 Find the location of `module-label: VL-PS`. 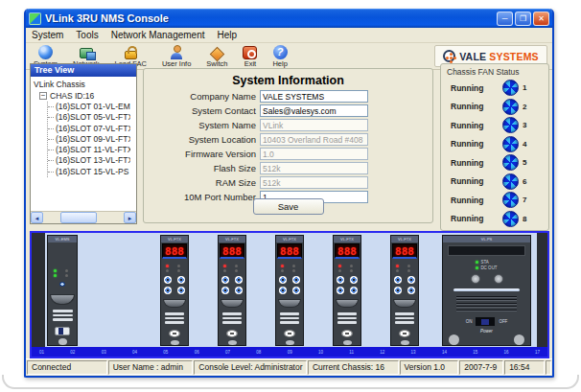

module-label: VL-PS is located at coordinates (487, 240).